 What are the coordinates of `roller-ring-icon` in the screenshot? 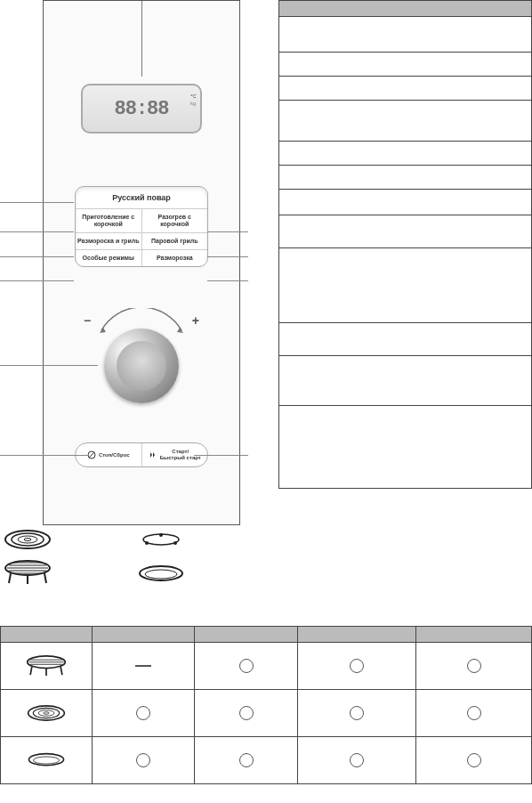 It's located at (161, 540).